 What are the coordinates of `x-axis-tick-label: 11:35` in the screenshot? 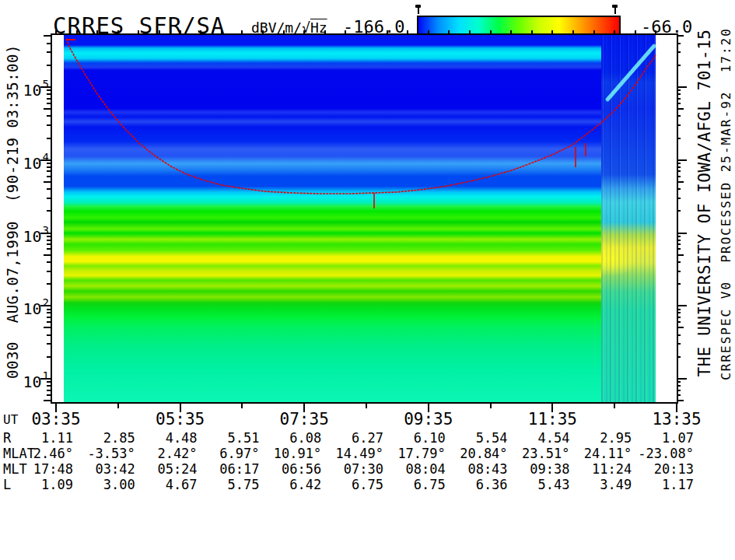 It's located at (552, 419).